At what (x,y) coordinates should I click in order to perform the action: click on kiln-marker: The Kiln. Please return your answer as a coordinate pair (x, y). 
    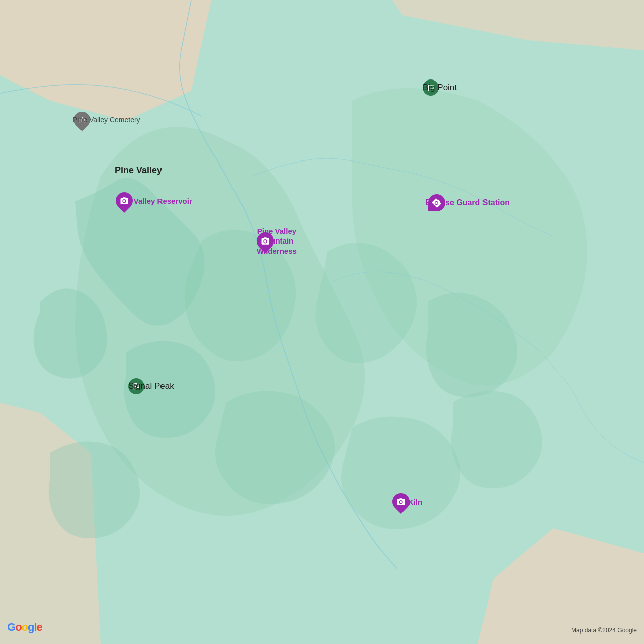
    Looking at the image, I should click on (401, 502).